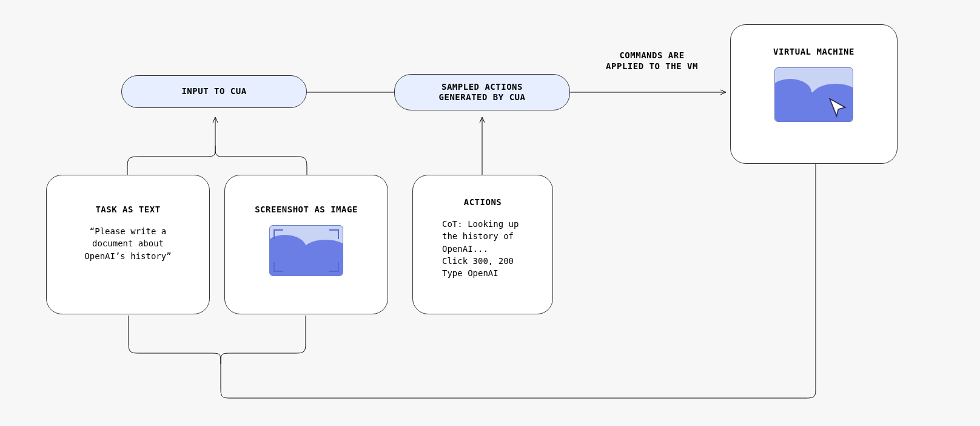  Describe the element at coordinates (213, 92) in the screenshot. I see `node-input-label: INPUT TO CUA` at that location.